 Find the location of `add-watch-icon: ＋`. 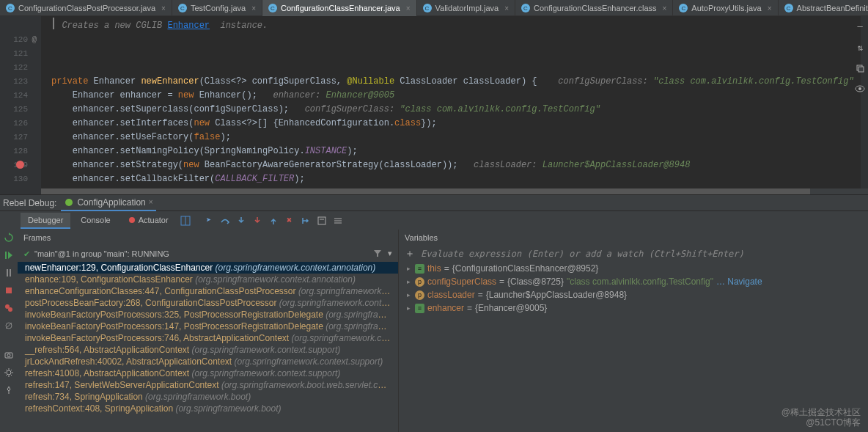

add-watch-icon: ＋ is located at coordinates (410, 254).